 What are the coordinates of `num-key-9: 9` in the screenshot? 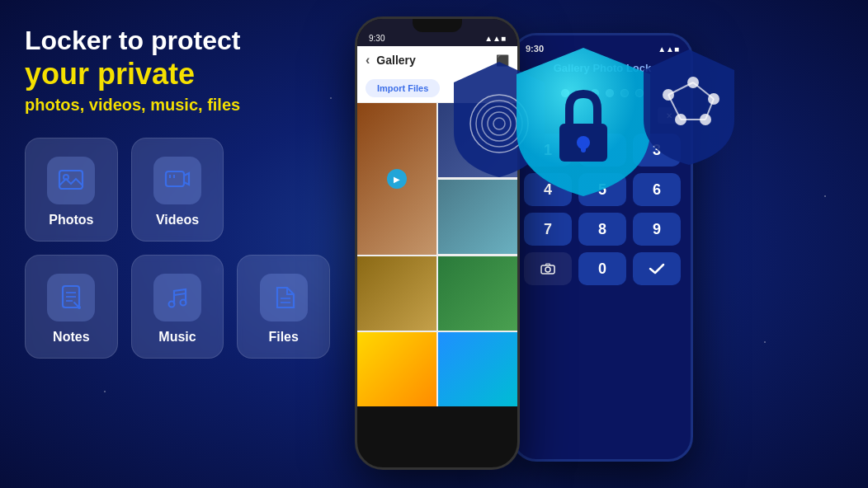 It's located at (657, 229).